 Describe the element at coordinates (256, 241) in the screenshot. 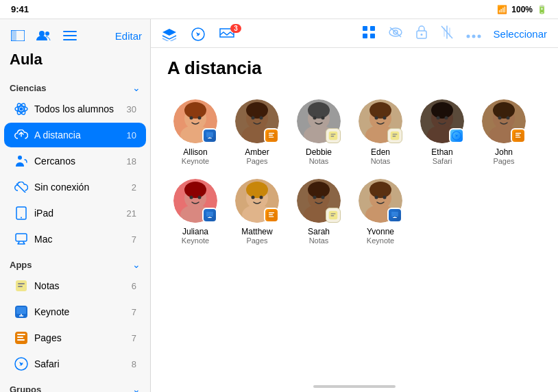

I see `student-app-label-matthew: Pages` at that location.